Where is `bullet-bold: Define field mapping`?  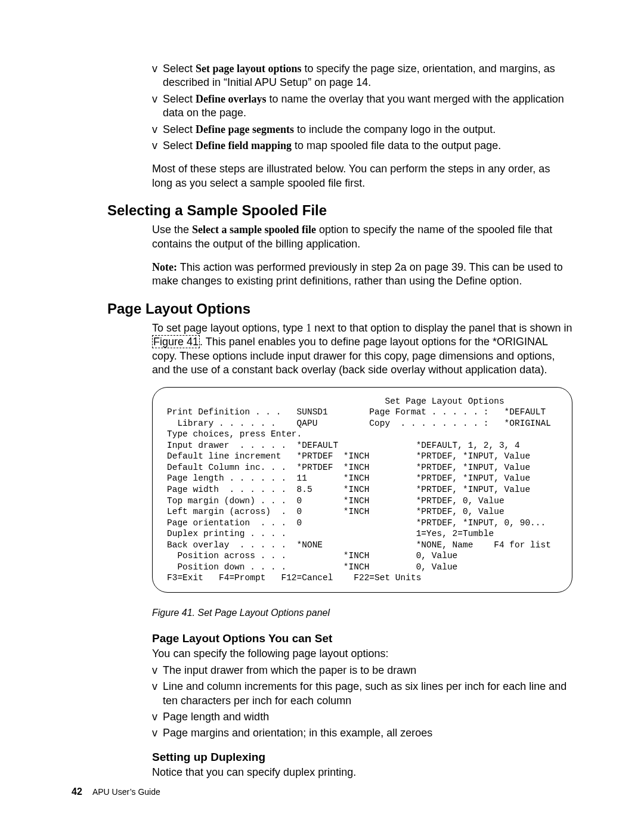 bullet-bold: Define field mapping is located at coordinates (243, 145).